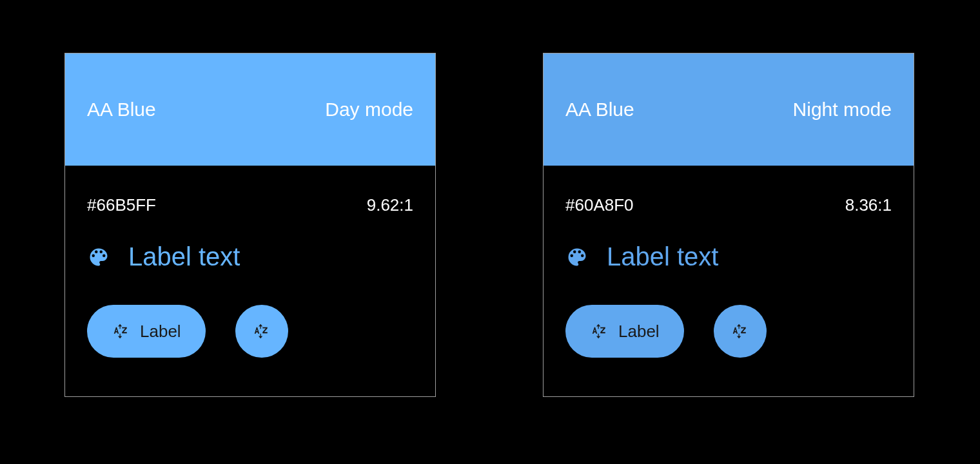  I want to click on card-mode: Day mode, so click(369, 110).